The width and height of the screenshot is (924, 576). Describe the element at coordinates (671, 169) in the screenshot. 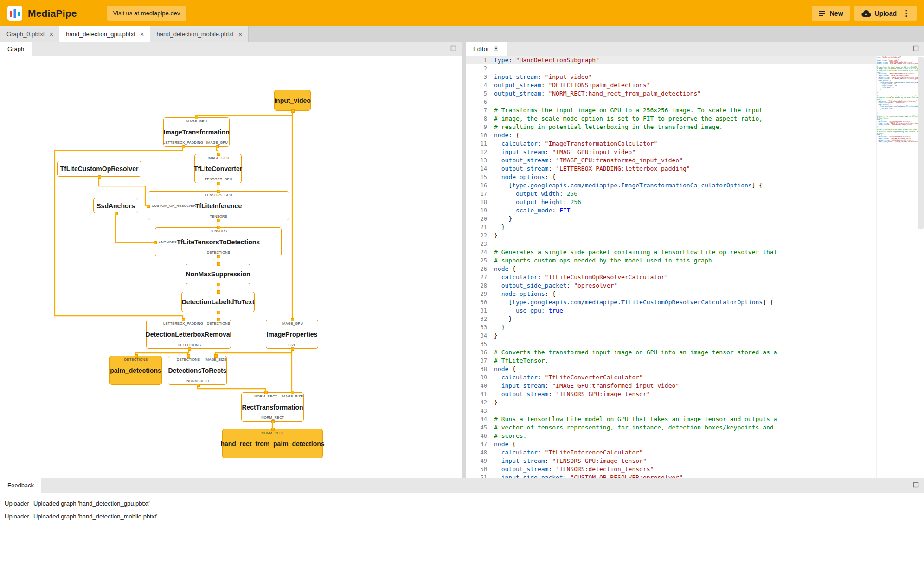

I see `code-line-14: 14 output_stream: "LETTERBOX_PADDING:let…` at that location.